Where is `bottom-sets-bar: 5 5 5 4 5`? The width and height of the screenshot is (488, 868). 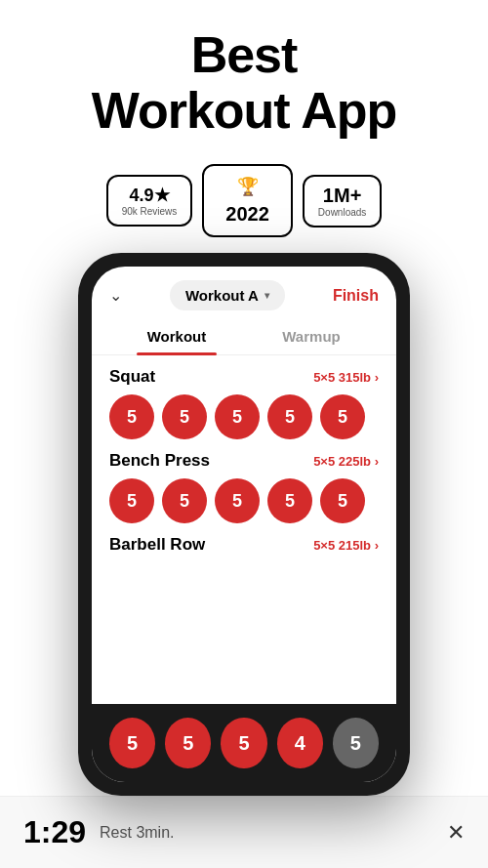
bottom-sets-bar: 5 5 5 4 5 is located at coordinates (244, 743).